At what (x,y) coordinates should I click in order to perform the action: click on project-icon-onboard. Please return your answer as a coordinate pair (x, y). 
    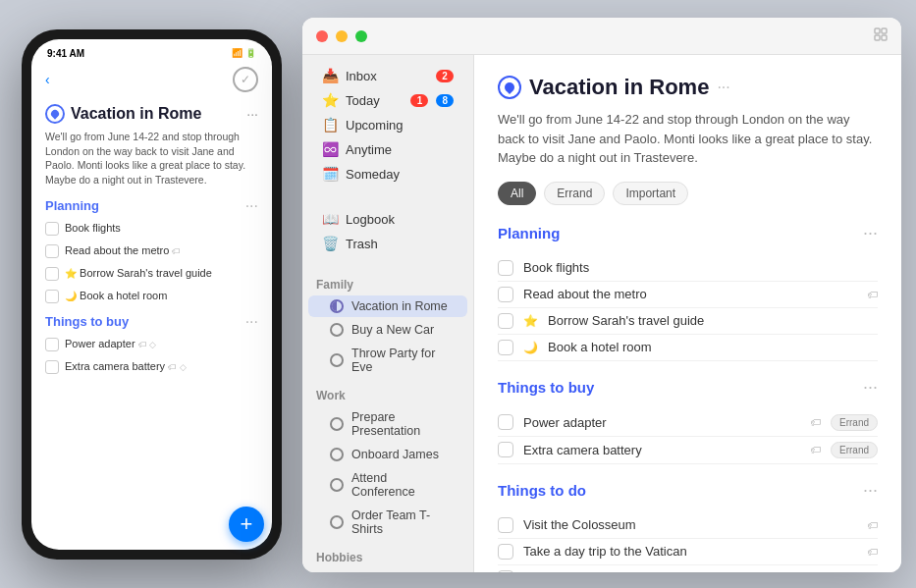
    Looking at the image, I should click on (337, 454).